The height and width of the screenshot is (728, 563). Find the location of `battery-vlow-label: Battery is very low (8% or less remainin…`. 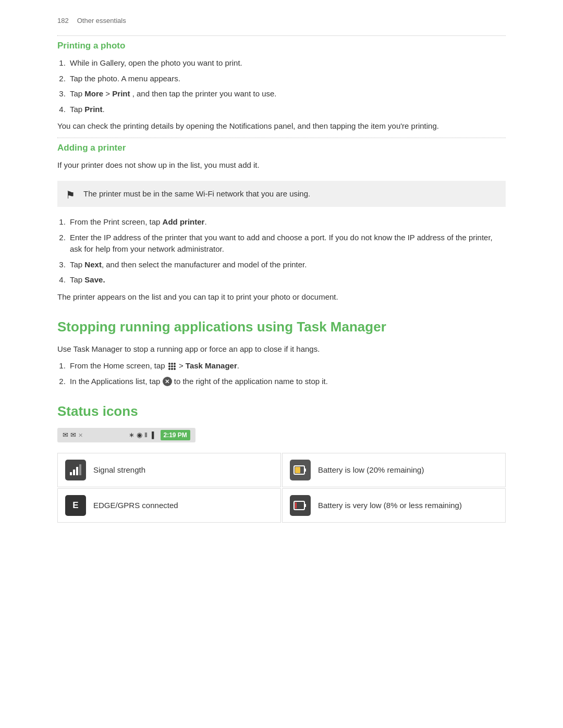

battery-vlow-label: Battery is very low (8% or less remainin… is located at coordinates (390, 505).